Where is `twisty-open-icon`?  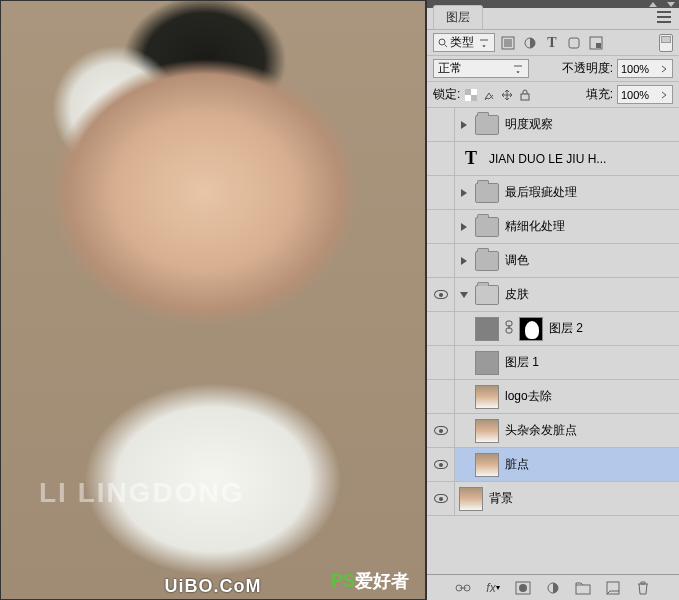
twisty-open-icon is located at coordinates (464, 295).